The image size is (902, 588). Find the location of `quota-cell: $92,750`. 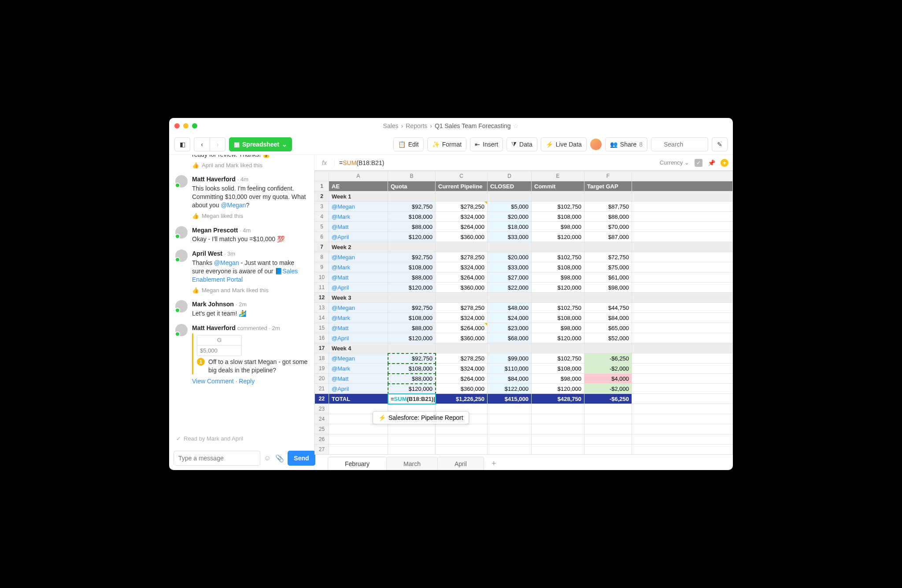

quota-cell: $92,750 is located at coordinates (412, 308).